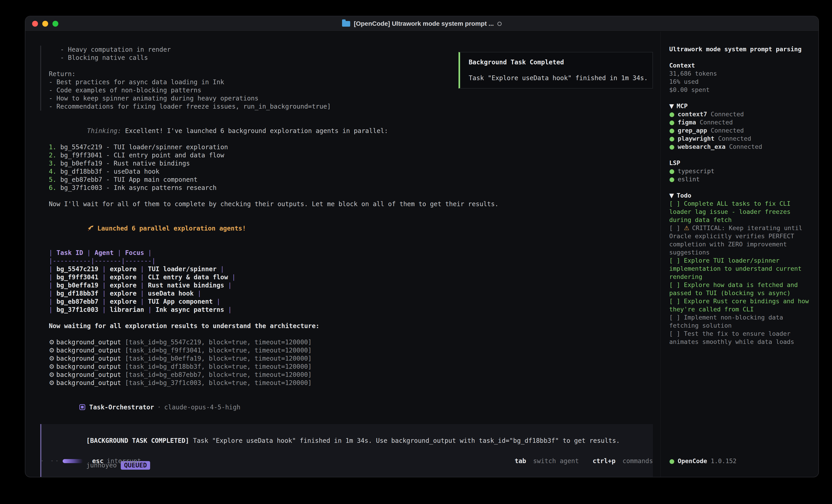  Describe the element at coordinates (190, 310) in the screenshot. I see `table-cell-focus: Ink async patterns` at that location.